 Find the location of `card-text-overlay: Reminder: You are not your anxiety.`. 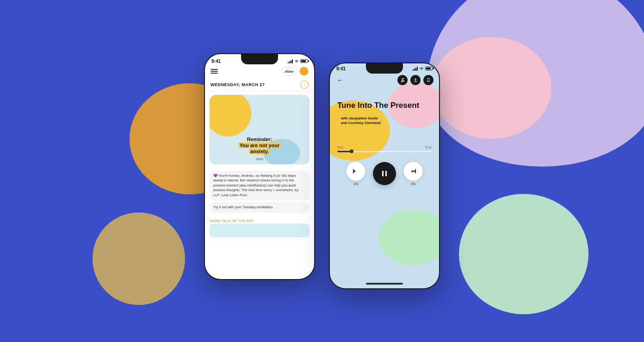

card-text-overlay: Reminder: You are not your anxiety. is located at coordinates (260, 146).